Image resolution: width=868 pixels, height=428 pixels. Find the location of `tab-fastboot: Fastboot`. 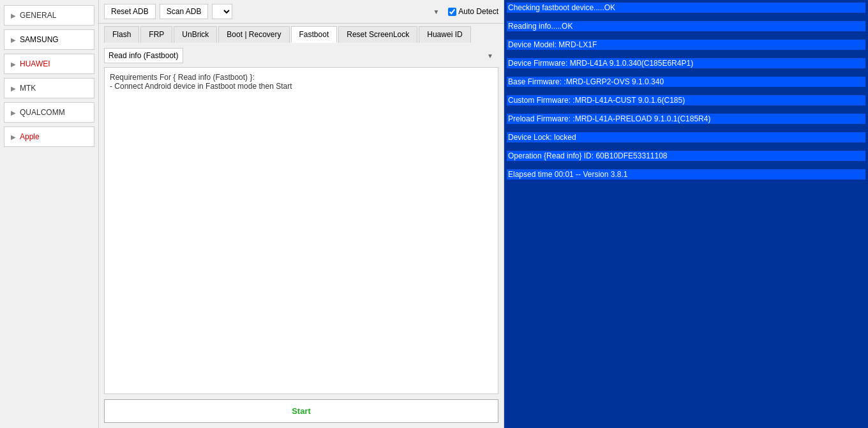

tab-fastboot: Fastboot is located at coordinates (314, 34).